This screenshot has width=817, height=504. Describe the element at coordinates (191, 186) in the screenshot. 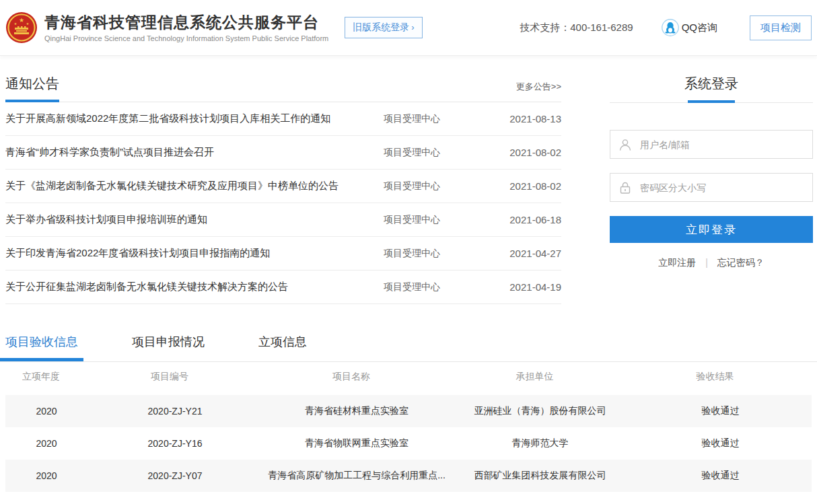

I see `notice-link: 关于《盐湖老卤制备无水氯化镁关键技术研究及应用项目》中榜单位的公告` at that location.